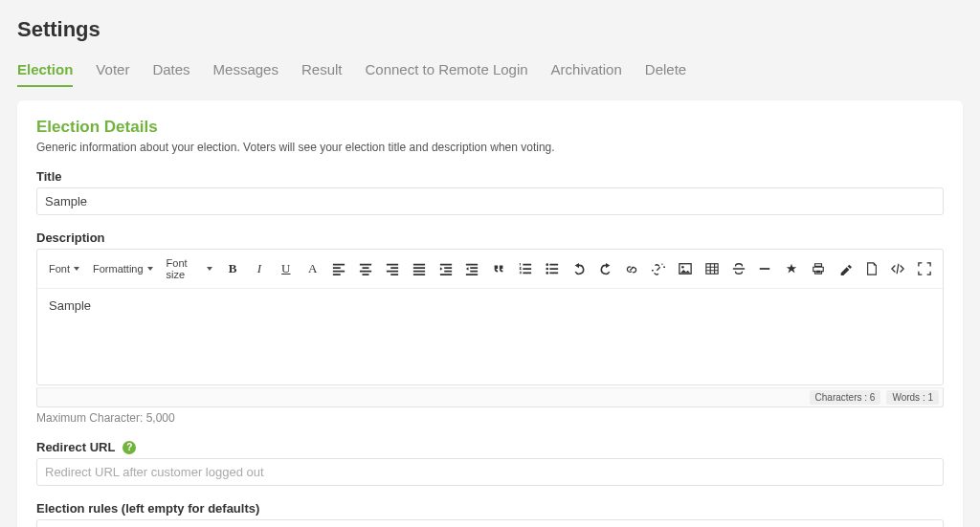  I want to click on rules-editor: Font Formatting Font size B I U A, so click(490, 523).